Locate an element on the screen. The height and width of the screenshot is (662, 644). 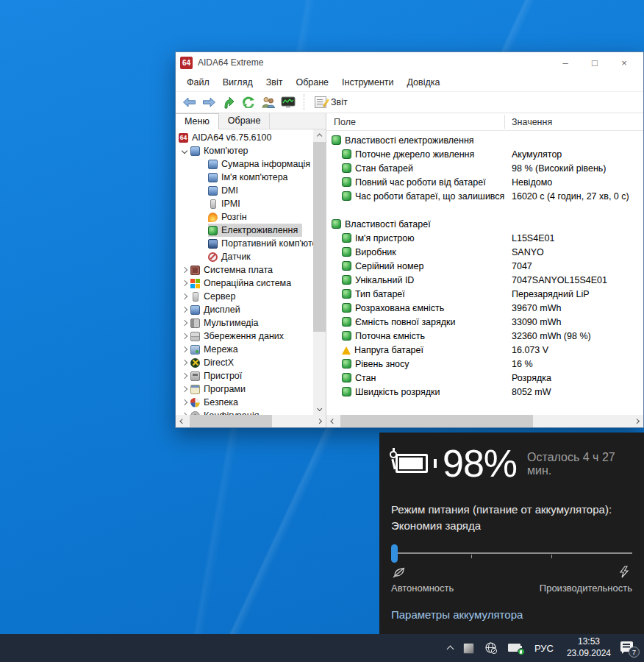
grid-row: Серійний номер7047 is located at coordinates (485, 266).